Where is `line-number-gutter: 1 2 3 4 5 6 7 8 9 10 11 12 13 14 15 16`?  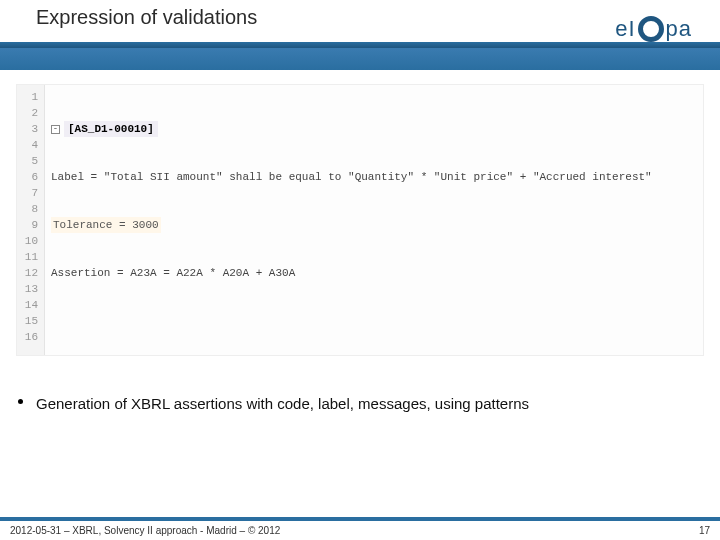
line-number-gutter: 1 2 3 4 5 6 7 8 9 10 11 12 13 14 15 16 is located at coordinates (31, 220).